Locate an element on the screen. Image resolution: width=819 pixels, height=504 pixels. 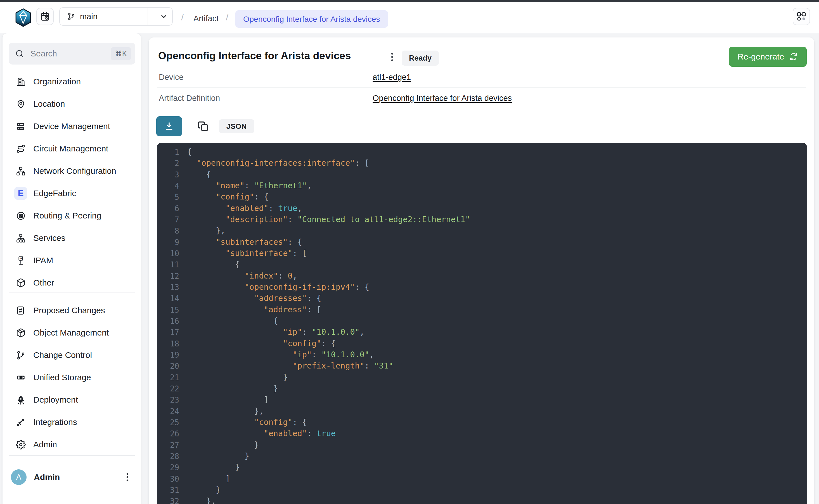
copy-button is located at coordinates (203, 126).